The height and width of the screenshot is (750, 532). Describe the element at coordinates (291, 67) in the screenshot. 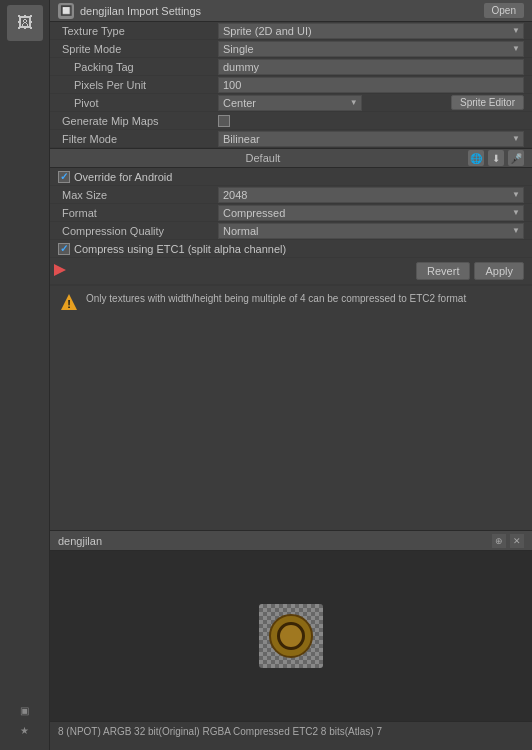

I see `packing-tag-row: Packing Tag dummy` at that location.